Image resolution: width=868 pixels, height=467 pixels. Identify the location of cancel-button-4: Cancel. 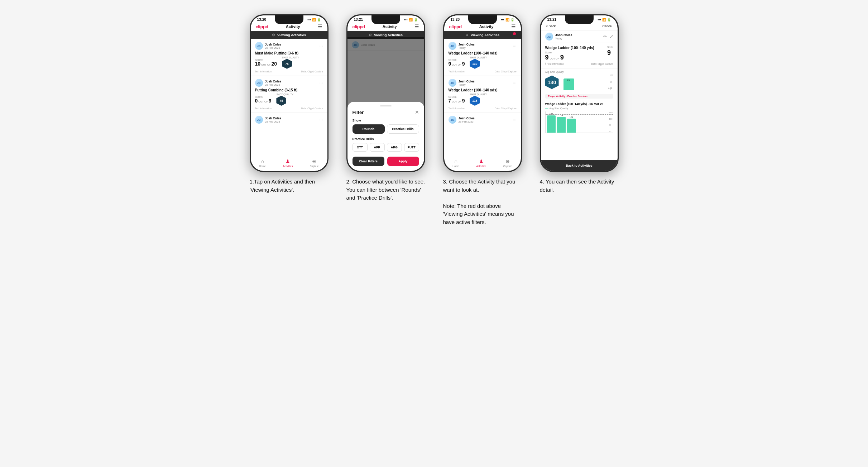
(607, 26).